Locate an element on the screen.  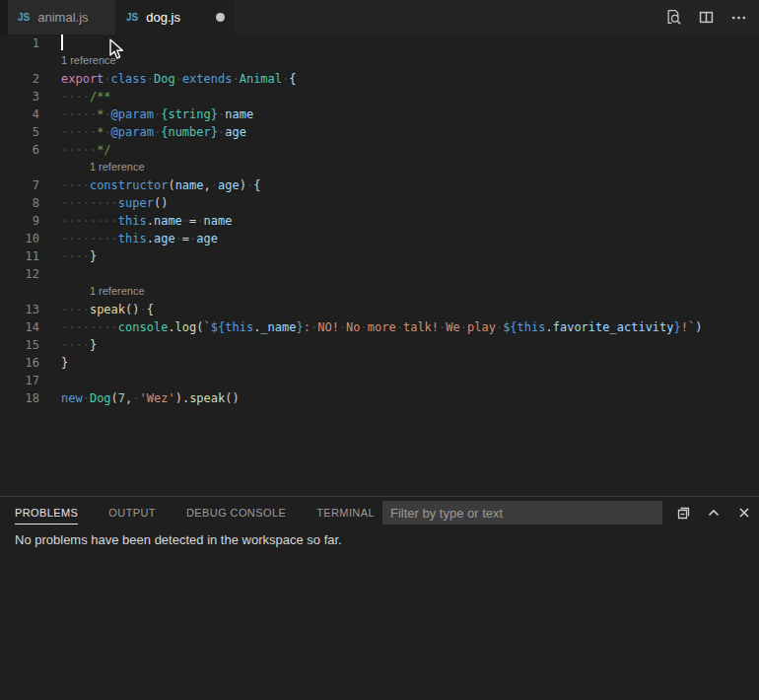
code-line: 13····speak()·{ is located at coordinates (380, 310).